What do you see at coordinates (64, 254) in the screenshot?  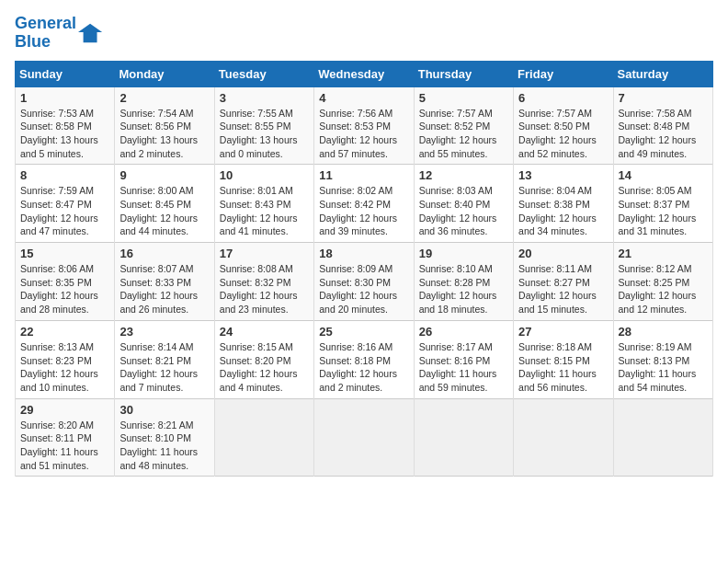 I see `day-number: 15` at bounding box center [64, 254].